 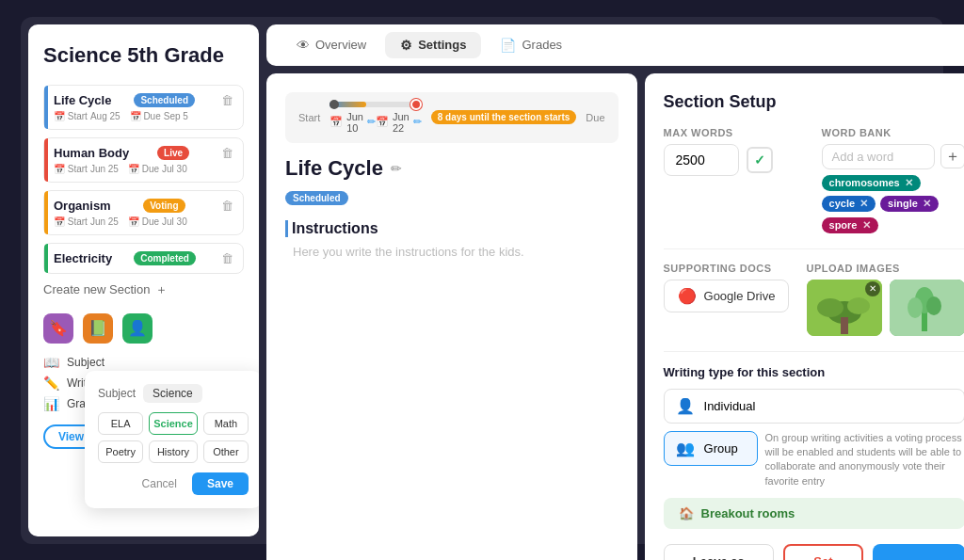 I want to click on leave-as-draft-button: Leave as Draft, so click(x=719, y=552).